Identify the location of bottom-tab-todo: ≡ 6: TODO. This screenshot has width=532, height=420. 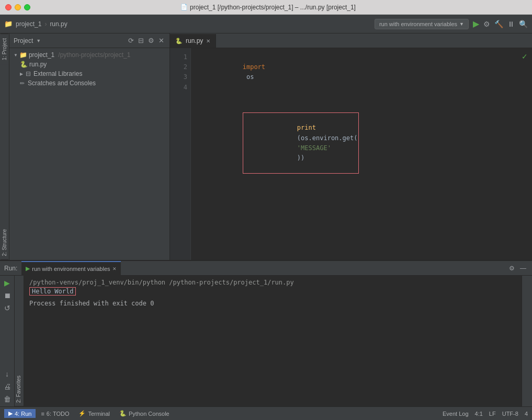
(55, 414).